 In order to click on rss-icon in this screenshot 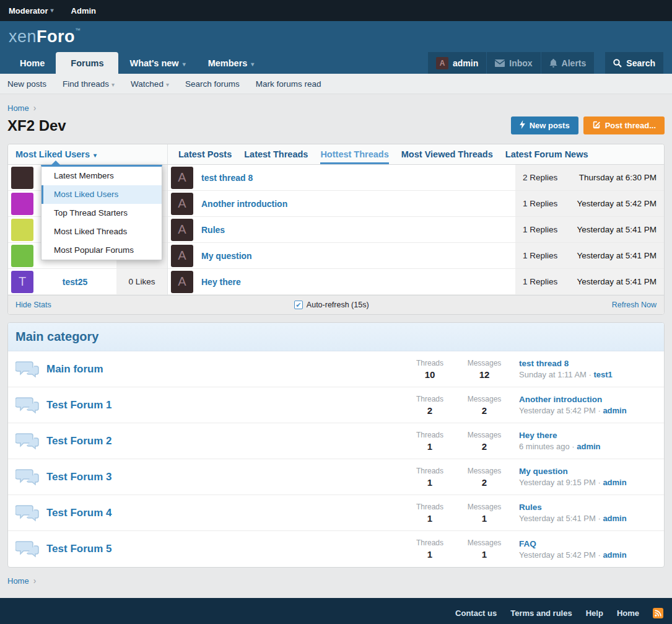, I will do `click(658, 613)`.